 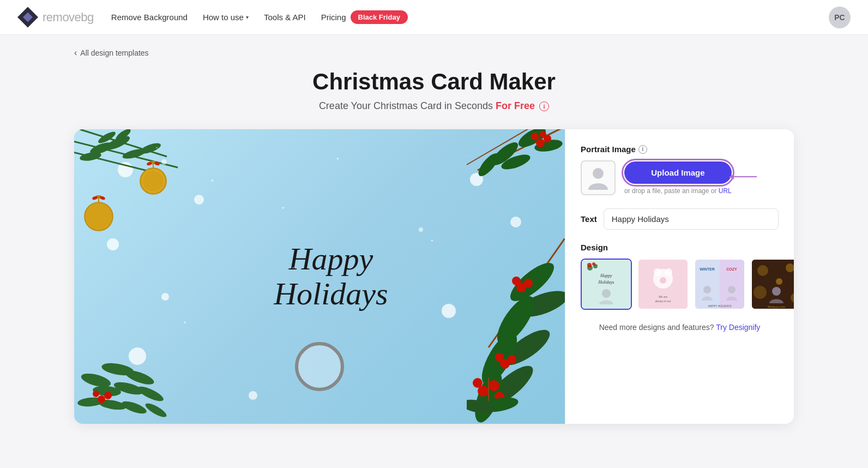 What do you see at coordinates (840, 17) in the screenshot?
I see `nav-right: PC` at bounding box center [840, 17].